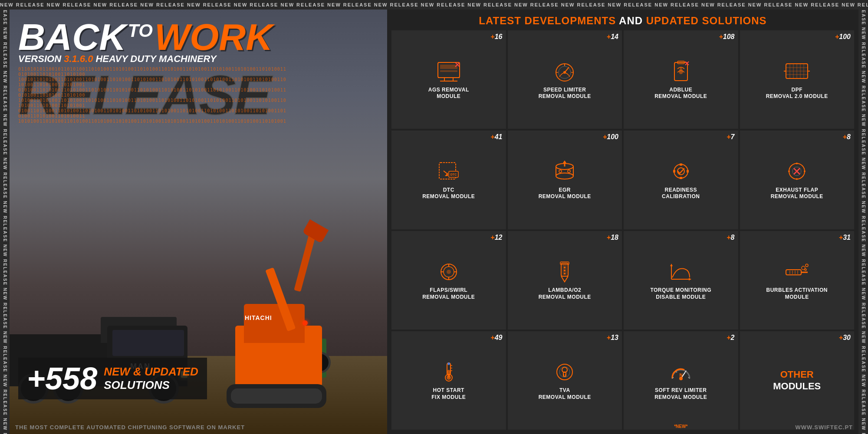 The image size is (868, 434). Describe the element at coordinates (681, 271) in the screenshot. I see `module-torque-icon` at that location.